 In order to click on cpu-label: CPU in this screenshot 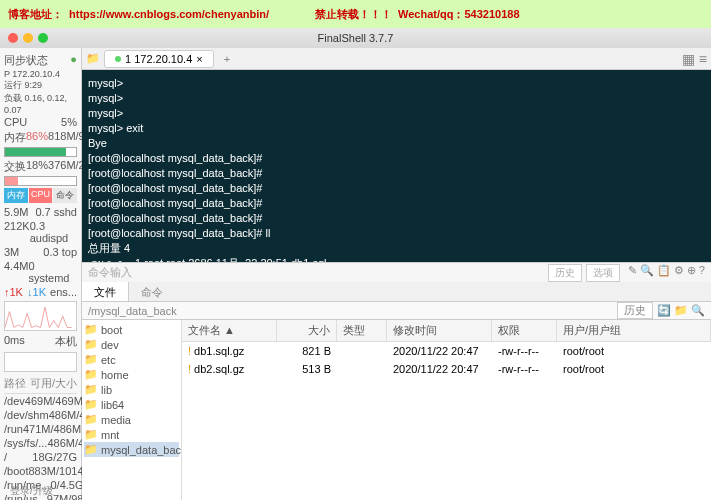, I will do `click(16, 122)`.